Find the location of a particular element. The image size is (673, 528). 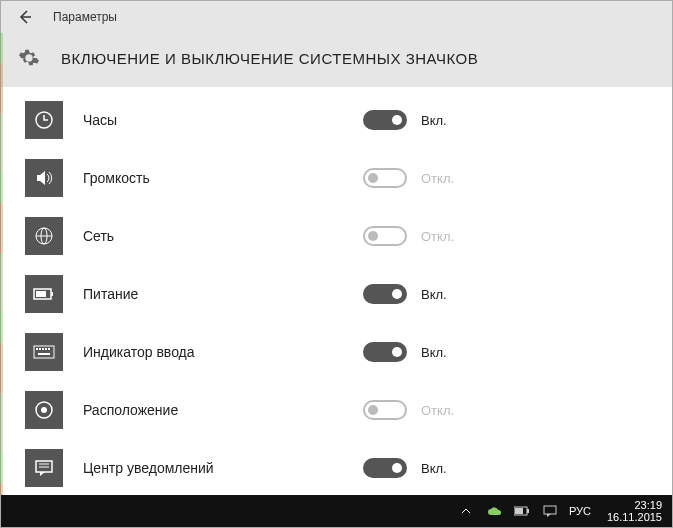

setting-row: Сеть Откл. is located at coordinates (336, 236).